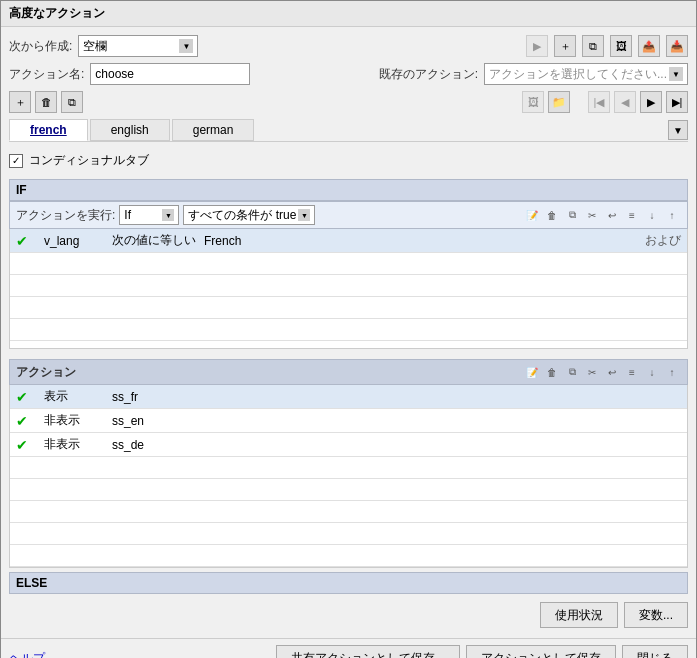 The image size is (697, 658). What do you see at coordinates (625, 102) in the screenshot?
I see `prev-btn: ◀` at bounding box center [625, 102].